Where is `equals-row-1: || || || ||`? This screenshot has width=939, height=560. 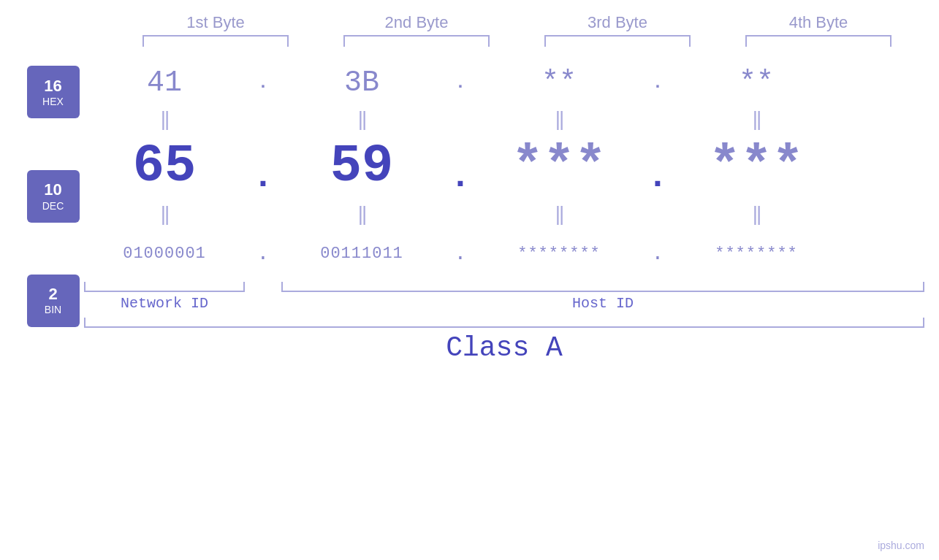 equals-row-1: || || || || is located at coordinates (504, 119).